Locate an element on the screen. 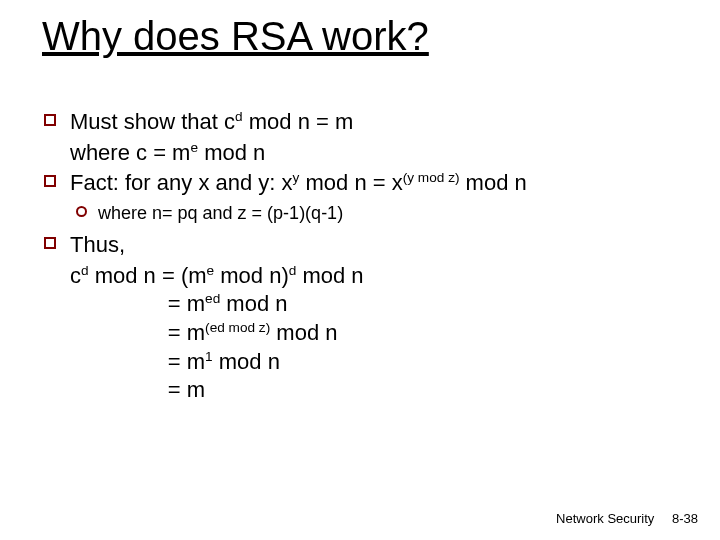 This screenshot has height=540, width=720. slide-title: Why does RSA work? is located at coordinates (236, 36).